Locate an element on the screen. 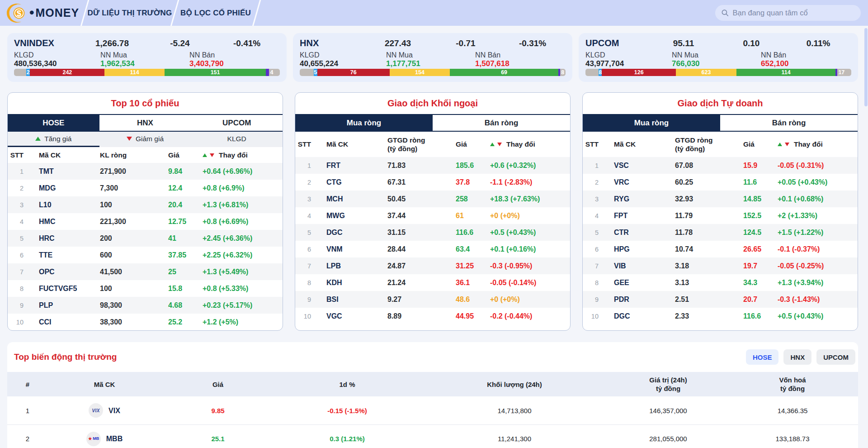  row-symbol: HMC is located at coordinates (70, 222).